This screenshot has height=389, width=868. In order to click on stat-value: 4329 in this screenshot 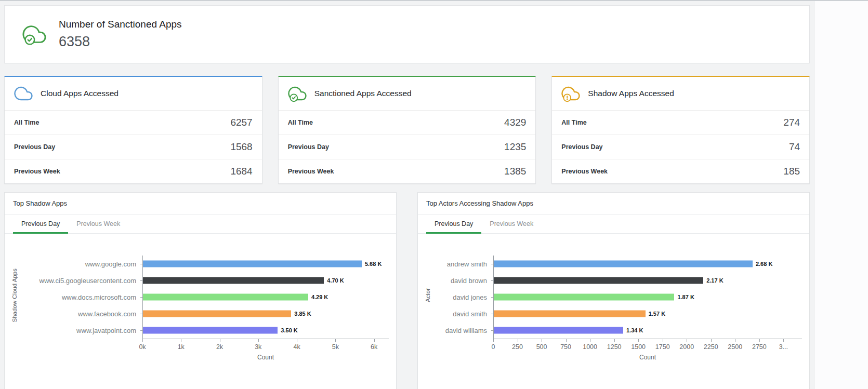, I will do `click(515, 123)`.